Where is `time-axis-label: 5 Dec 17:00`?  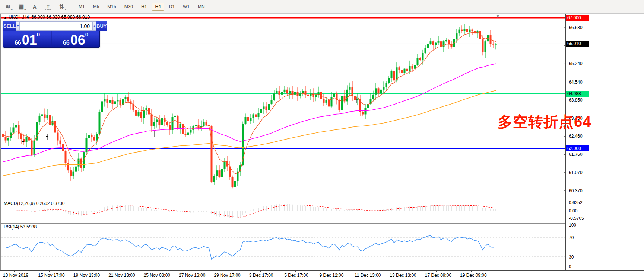 time-axis-label: 5 Dec 17:00 is located at coordinates (296, 275).